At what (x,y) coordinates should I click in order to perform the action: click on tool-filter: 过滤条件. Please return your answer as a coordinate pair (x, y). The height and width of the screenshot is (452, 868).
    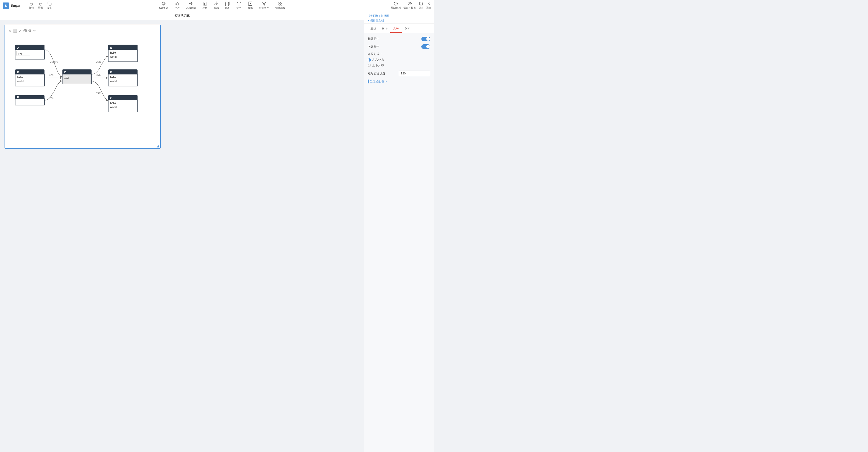
    Looking at the image, I should click on (264, 5).